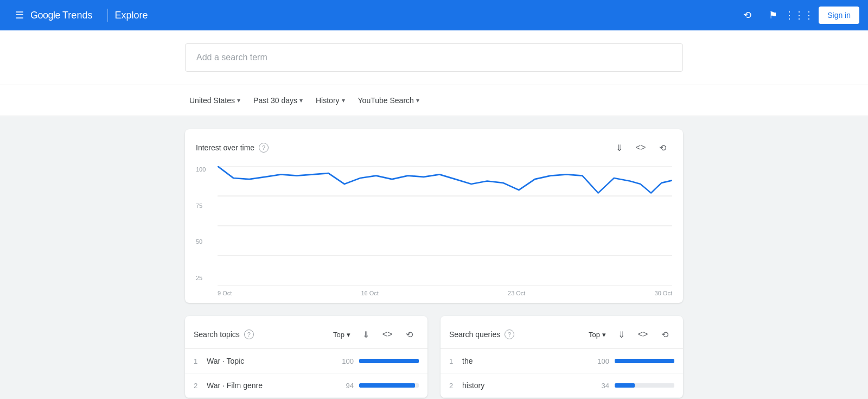  What do you see at coordinates (249, 334) in the screenshot?
I see `search-topics-help-icon: ?` at bounding box center [249, 334].